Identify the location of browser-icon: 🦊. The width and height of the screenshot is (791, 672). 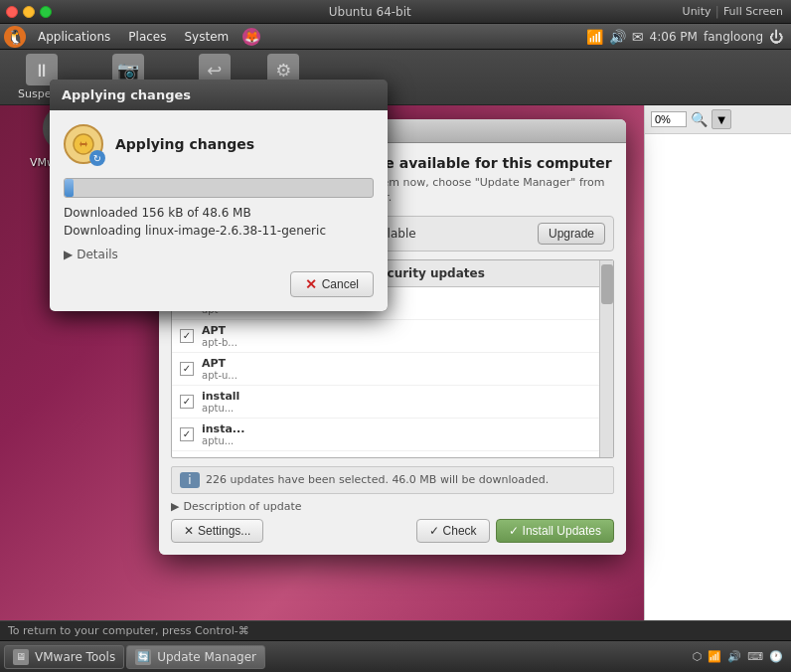
(251, 37).